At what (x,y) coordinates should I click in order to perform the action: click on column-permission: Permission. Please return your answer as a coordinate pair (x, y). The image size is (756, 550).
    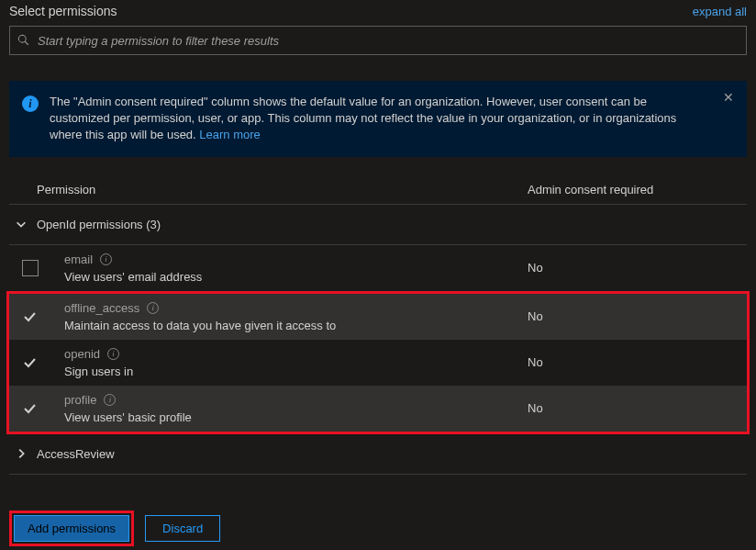
    Looking at the image, I should click on (283, 189).